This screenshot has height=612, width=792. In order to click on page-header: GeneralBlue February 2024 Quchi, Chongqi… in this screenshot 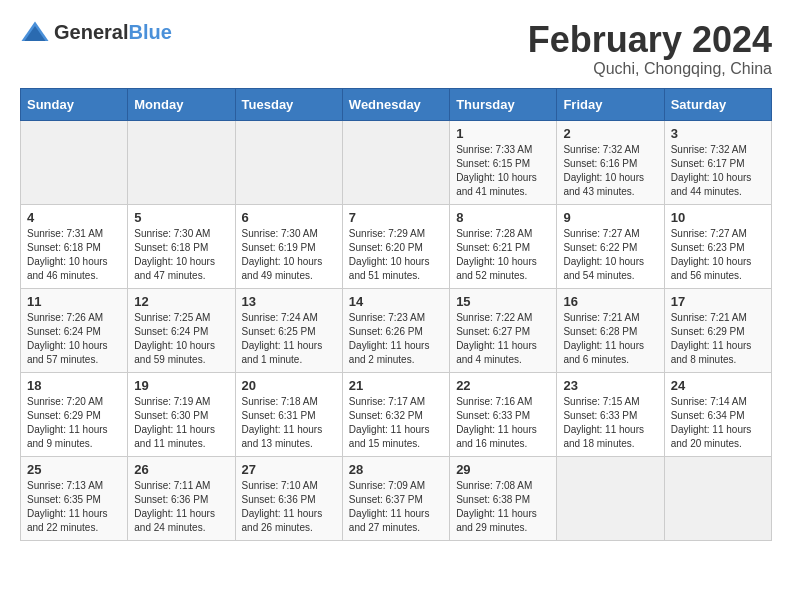, I will do `click(396, 49)`.